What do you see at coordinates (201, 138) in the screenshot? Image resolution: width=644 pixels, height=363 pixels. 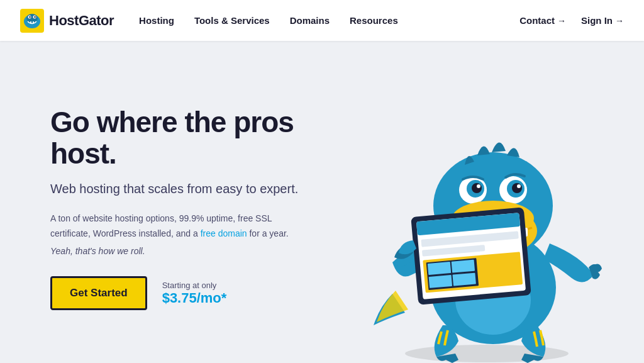 I see `hero-title: Go where the pros host.` at bounding box center [201, 138].